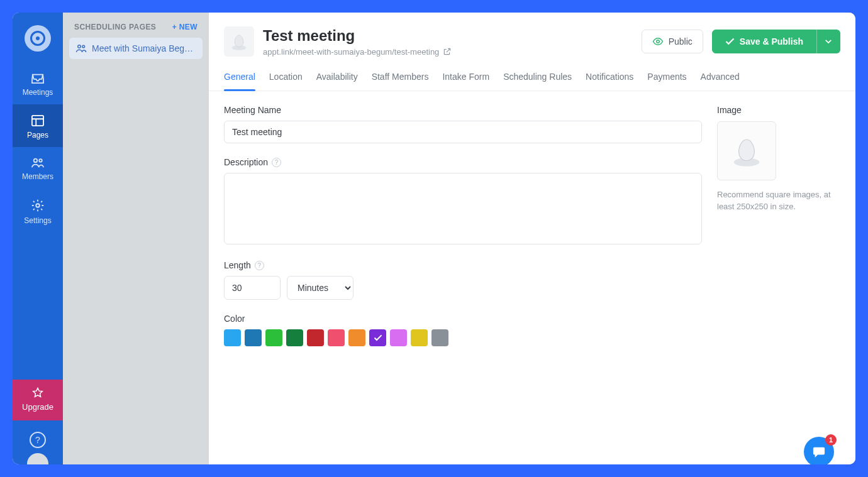  I want to click on length-label: Length, so click(238, 265).